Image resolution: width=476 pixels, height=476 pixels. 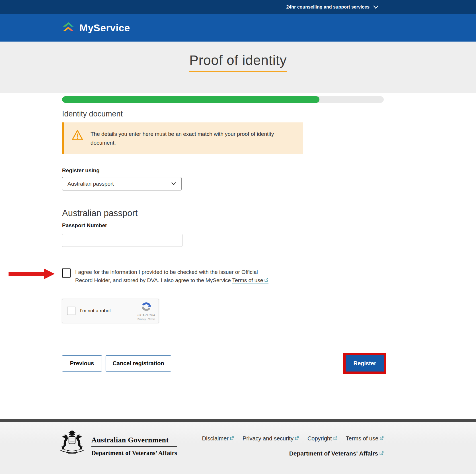 What do you see at coordinates (365, 363) in the screenshot?
I see `red-highlight-annotation: Register` at bounding box center [365, 363].